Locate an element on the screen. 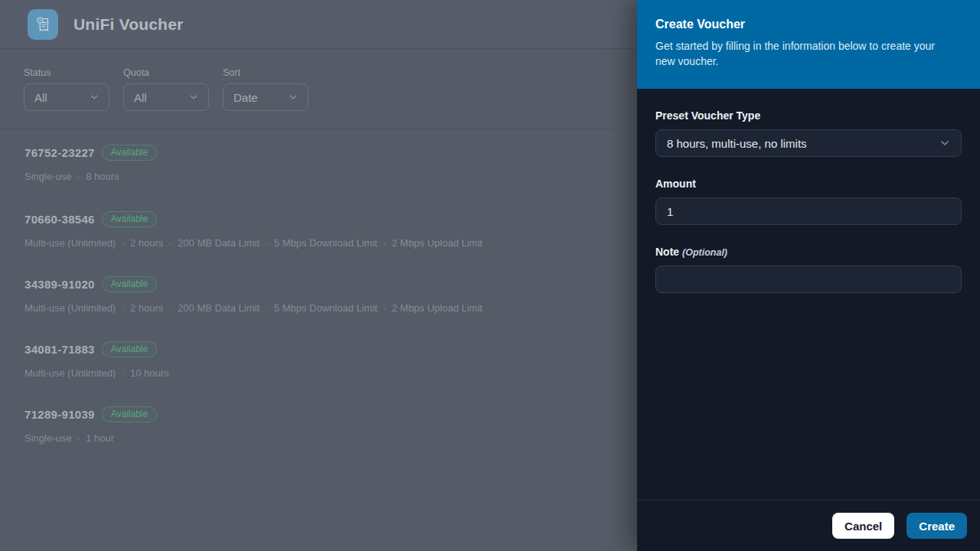 The height and width of the screenshot is (551, 980). drawer-subtitle: Get started by filling in the informatio… is located at coordinates (805, 54).